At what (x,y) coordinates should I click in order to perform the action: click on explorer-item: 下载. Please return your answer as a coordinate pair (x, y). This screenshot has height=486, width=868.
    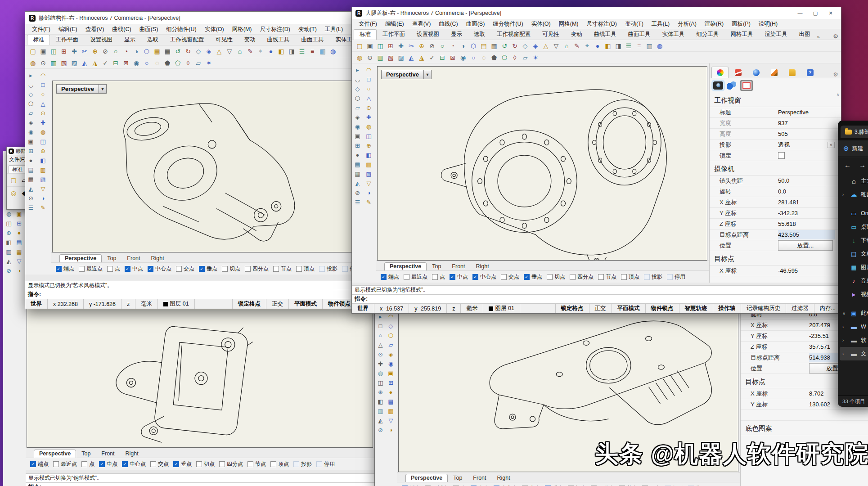
    Looking at the image, I should click on (854, 240).